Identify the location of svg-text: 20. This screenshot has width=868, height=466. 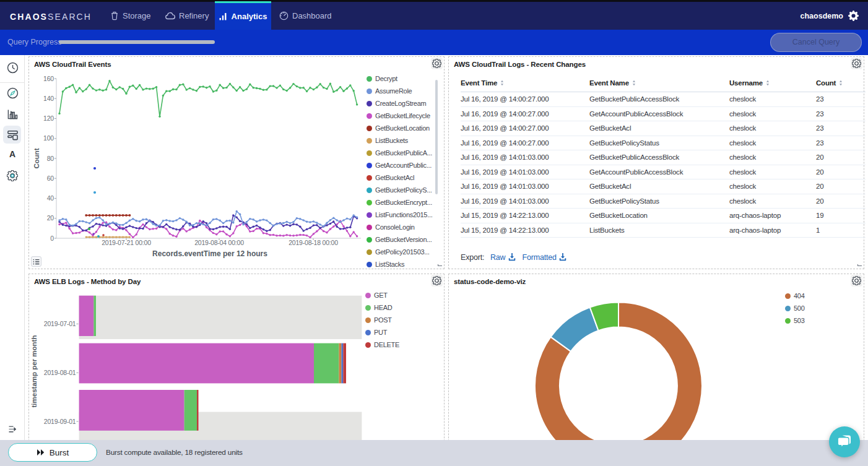
(51, 218).